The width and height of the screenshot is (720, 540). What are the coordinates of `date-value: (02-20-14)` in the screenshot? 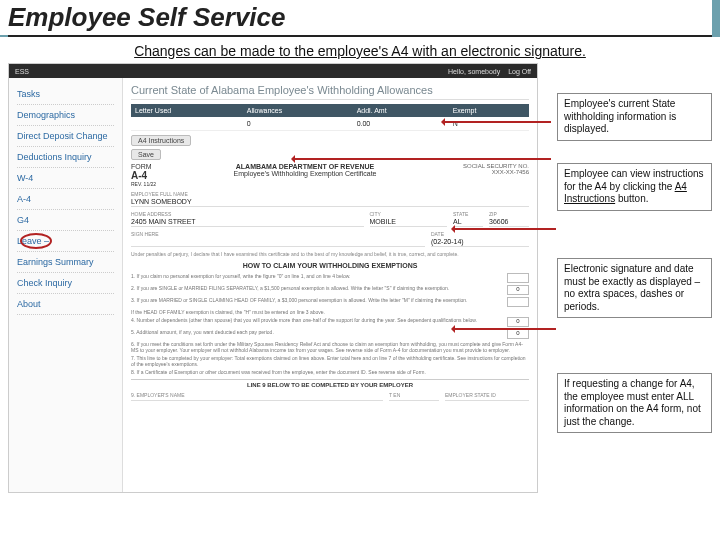 It's located at (480, 242).